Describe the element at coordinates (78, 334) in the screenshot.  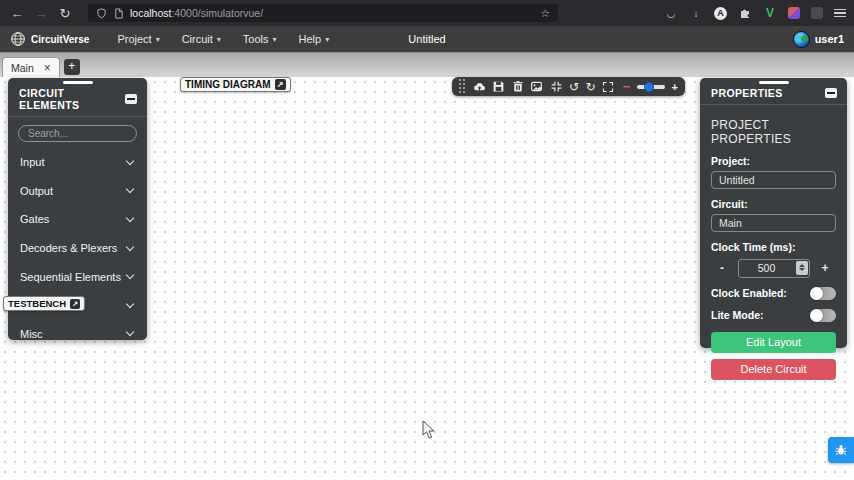
I see `category-misc: Misc` at that location.